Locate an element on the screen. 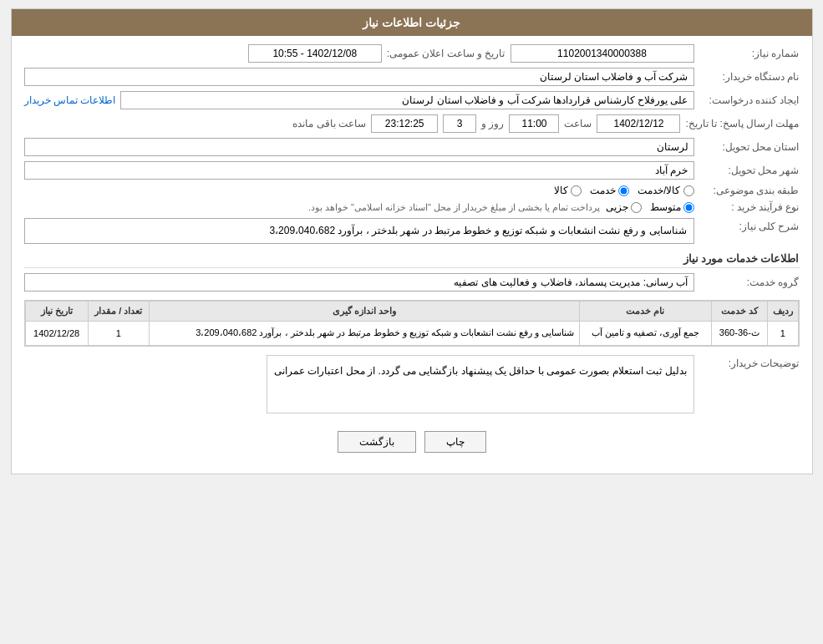 The height and width of the screenshot is (644, 823). deadline-time-label: ساعت is located at coordinates (578, 124).